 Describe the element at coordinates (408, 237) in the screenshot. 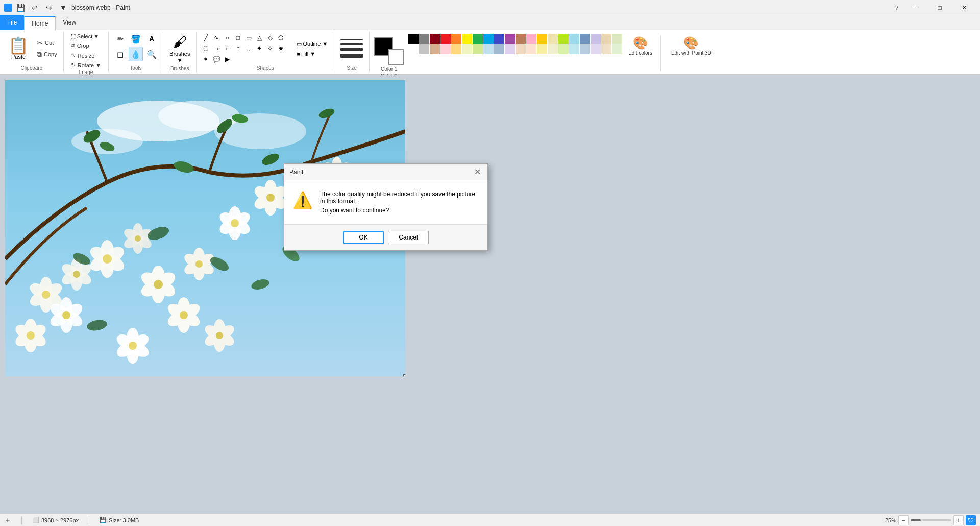

I see `dialog-cancel-button: Cancel` at that location.